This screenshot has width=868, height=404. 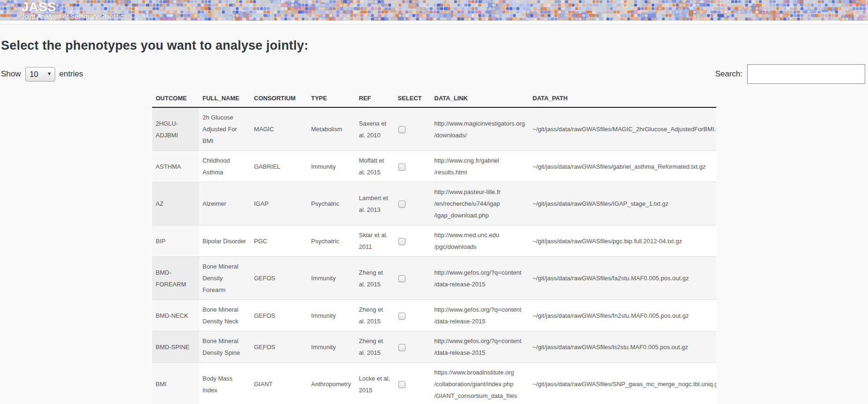 I want to click on header-divider, so click(x=434, y=22).